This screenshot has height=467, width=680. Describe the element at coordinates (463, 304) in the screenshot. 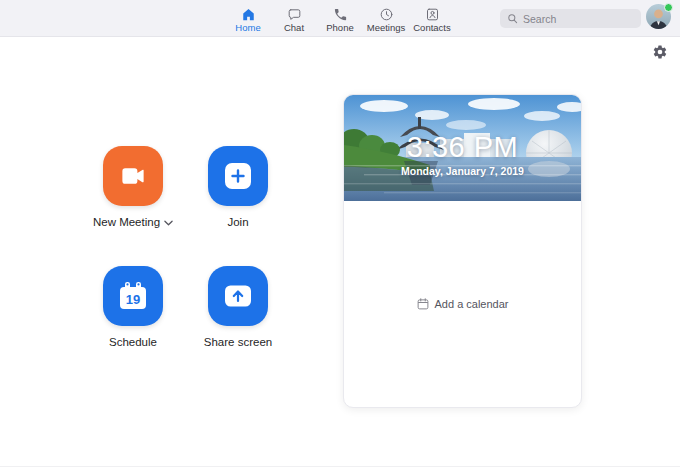

I see `add-calendar-button: Add a calendar` at that location.